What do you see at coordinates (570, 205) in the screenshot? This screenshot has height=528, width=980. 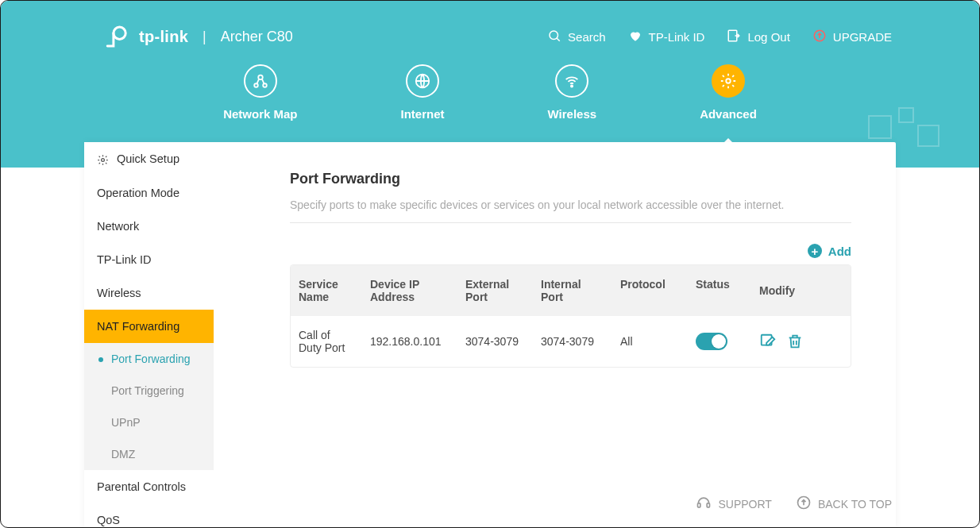 I see `page-description: Specify ports to make specific devices o…` at bounding box center [570, 205].